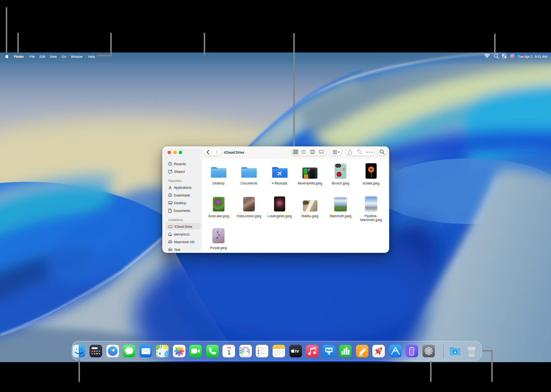  What do you see at coordinates (297, 351) in the screenshot?
I see `svg-text: tv` at bounding box center [297, 351].